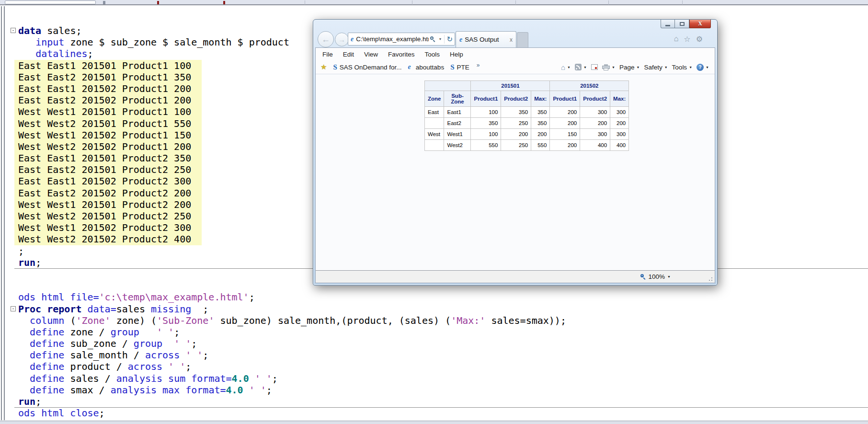  What do you see at coordinates (527, 116) in the screenshot?
I see `sas-output-table: 201501 201502 Zone Sub-Zone Product1 Pro…` at bounding box center [527, 116].